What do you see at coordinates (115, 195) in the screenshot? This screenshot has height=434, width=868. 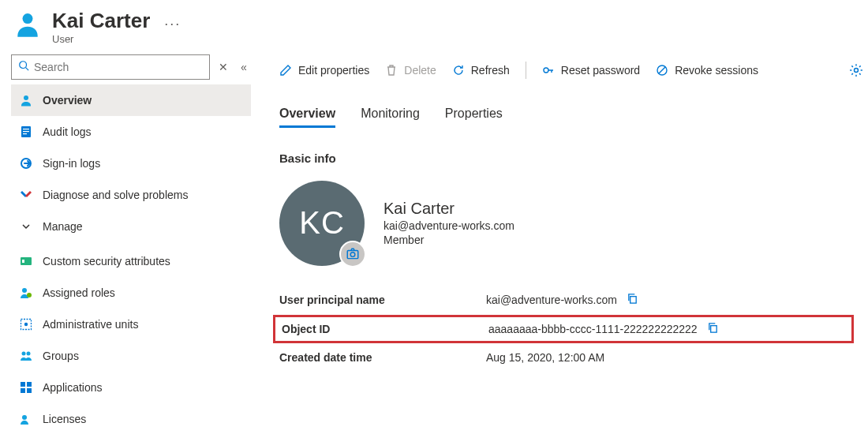 I see `sidebar-item-label: Diagnose and solve problems` at bounding box center [115, 195].